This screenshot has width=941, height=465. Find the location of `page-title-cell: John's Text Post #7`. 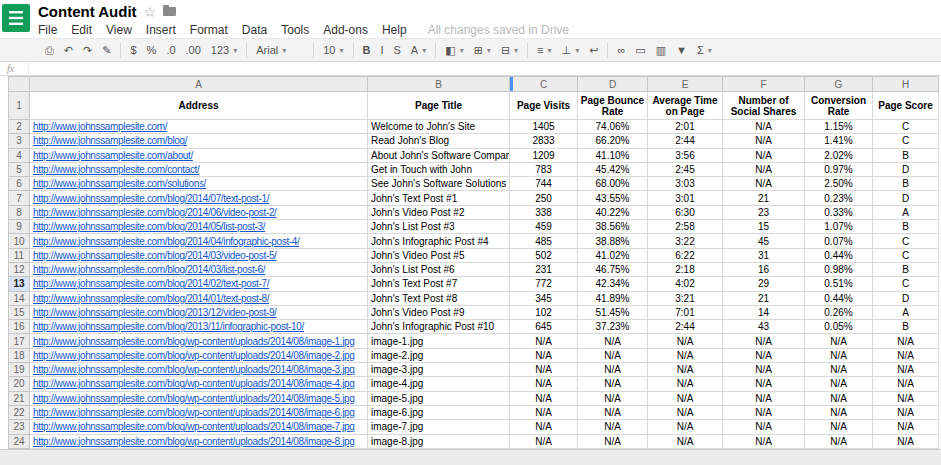

page-title-cell: John's Text Post #7 is located at coordinates (439, 284).